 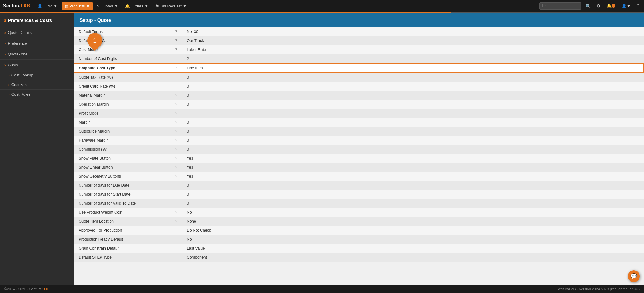 What do you see at coordinates (359, 257) in the screenshot?
I see `table-row: Default STEP TypeComponent` at bounding box center [359, 257].